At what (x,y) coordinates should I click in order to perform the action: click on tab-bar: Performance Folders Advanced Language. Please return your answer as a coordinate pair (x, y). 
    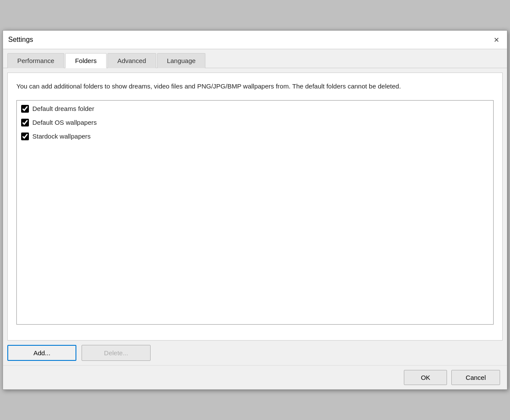
    Looking at the image, I should click on (255, 59).